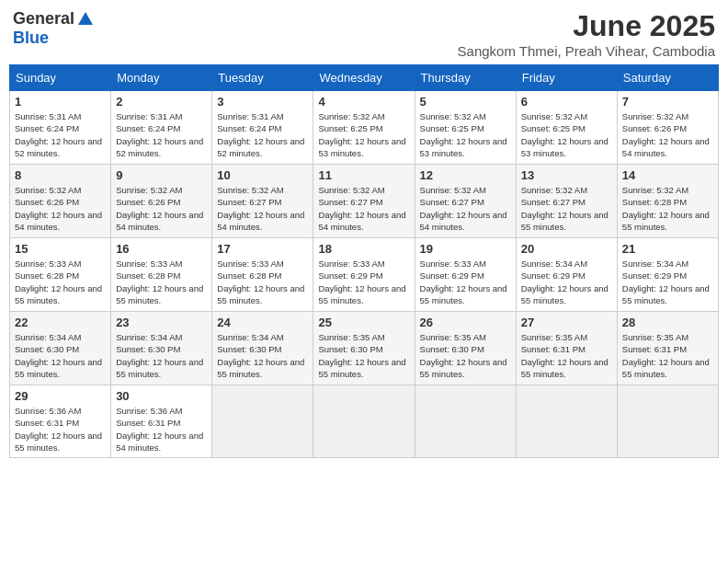 This screenshot has height=563, width=728. Describe the element at coordinates (667, 349) in the screenshot. I see `calendar-day-cell: 28Sunrise: 5:35 AMSunset: 6:31 PMDayligh…` at that location.